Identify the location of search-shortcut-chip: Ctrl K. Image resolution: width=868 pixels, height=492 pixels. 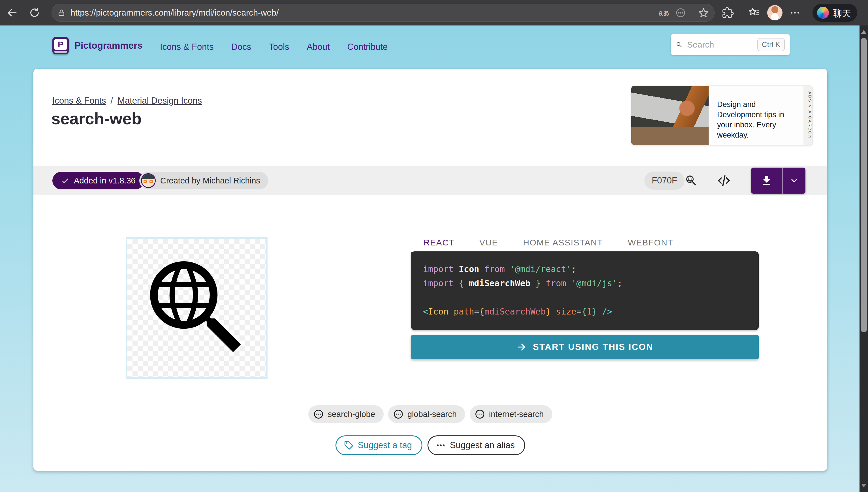
(771, 45).